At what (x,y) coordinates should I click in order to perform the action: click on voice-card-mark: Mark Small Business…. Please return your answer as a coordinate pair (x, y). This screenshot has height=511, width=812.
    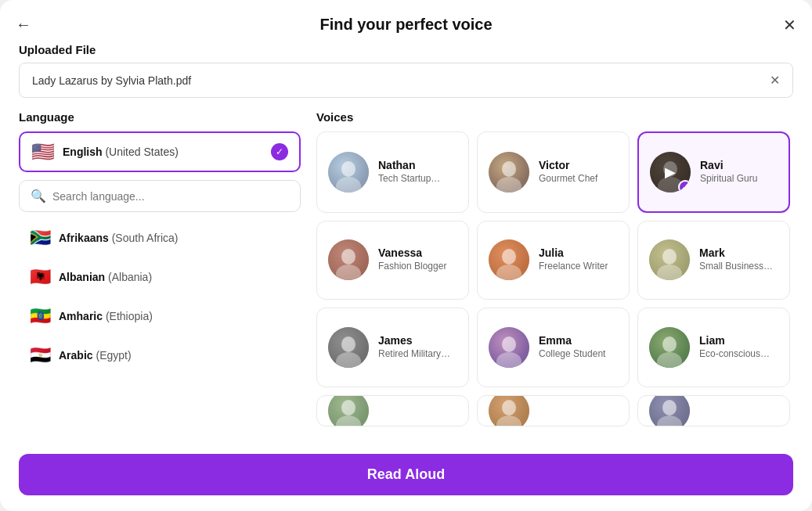
    Looking at the image, I should click on (714, 261).